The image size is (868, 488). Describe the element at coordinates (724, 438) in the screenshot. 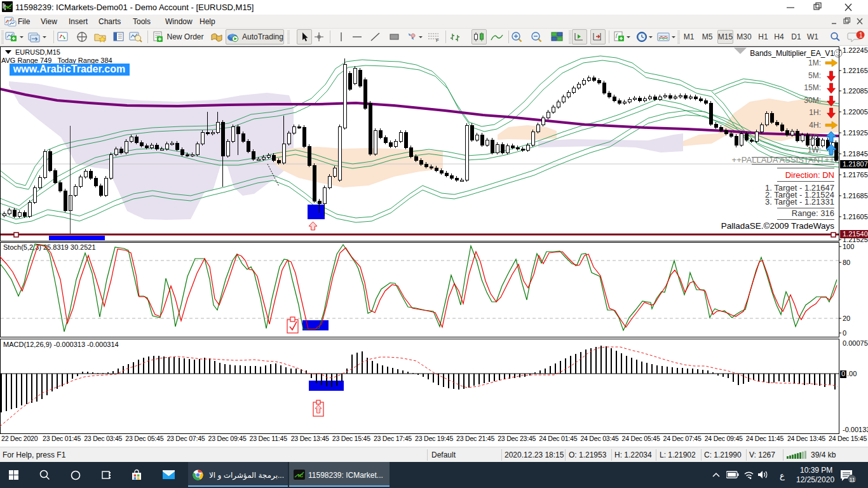

I see `svg-text: 24 Dec 09:45` at that location.